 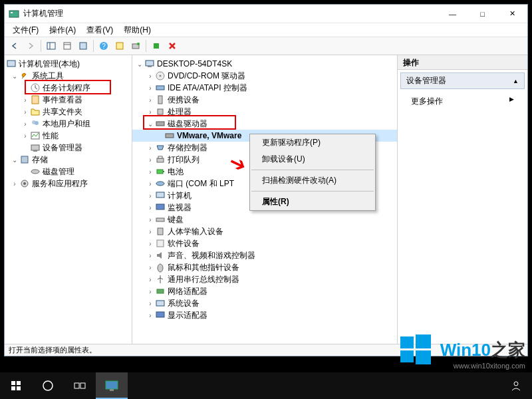 What do you see at coordinates (68, 112) in the screenshot?
I see `tree-shared-folders: › 共享文件夹` at bounding box center [68, 112].